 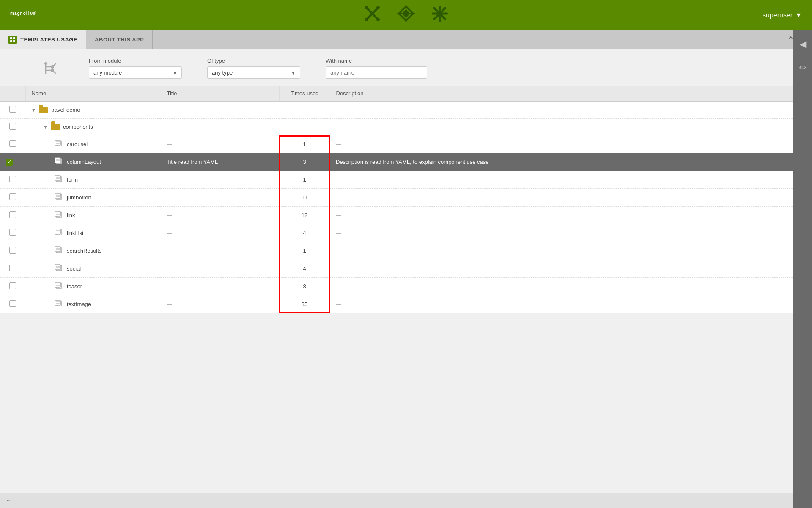 I want to click on row-checkbox: ✓, so click(x=9, y=162).